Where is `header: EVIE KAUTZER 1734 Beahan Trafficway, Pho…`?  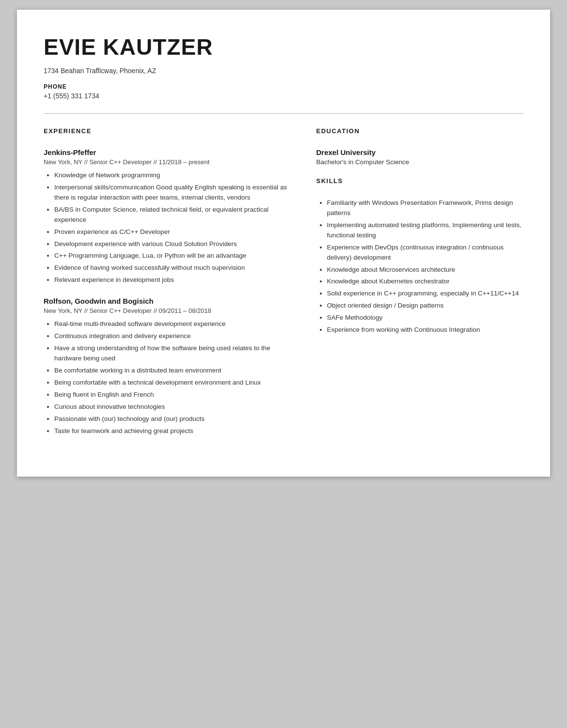
header: EVIE KAUTZER 1734 Beahan Trafficway, Pho… is located at coordinates (284, 67).